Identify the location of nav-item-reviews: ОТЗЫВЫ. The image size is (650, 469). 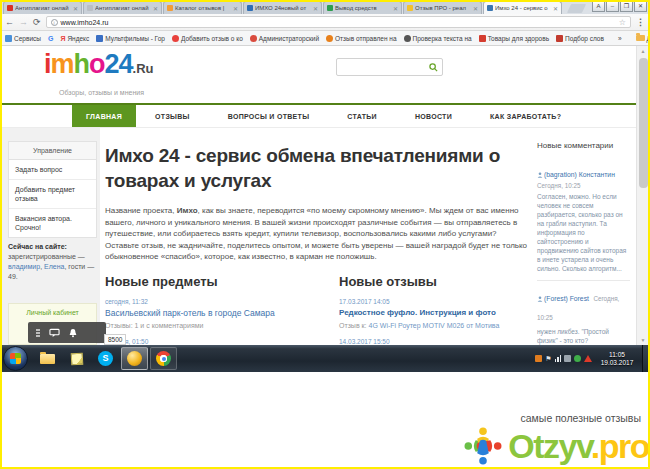
(172, 116).